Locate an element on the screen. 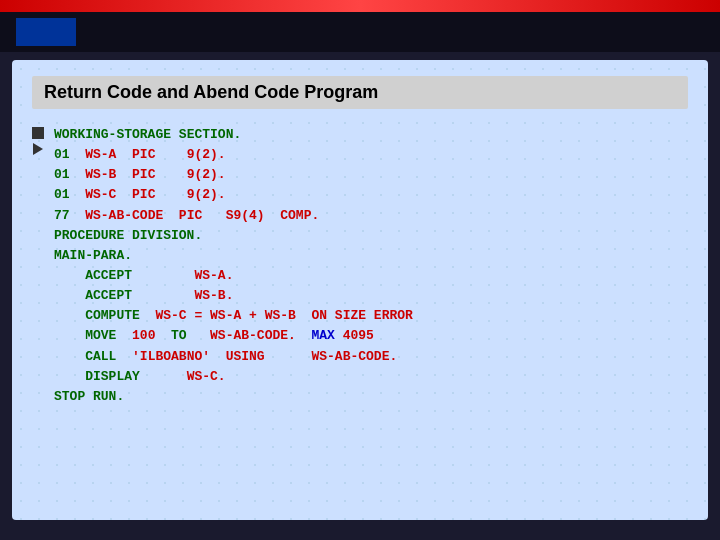 This screenshot has height=540, width=720. title-bar: Return Code and Abend Code Program is located at coordinates (360, 92).